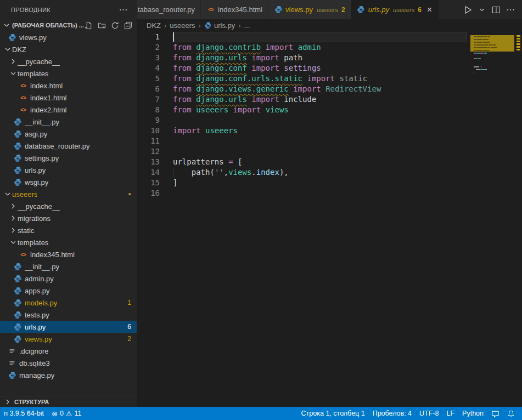 The image size is (522, 420). I want to click on outline-section-header: СТРУКТУРА, so click(68, 401).